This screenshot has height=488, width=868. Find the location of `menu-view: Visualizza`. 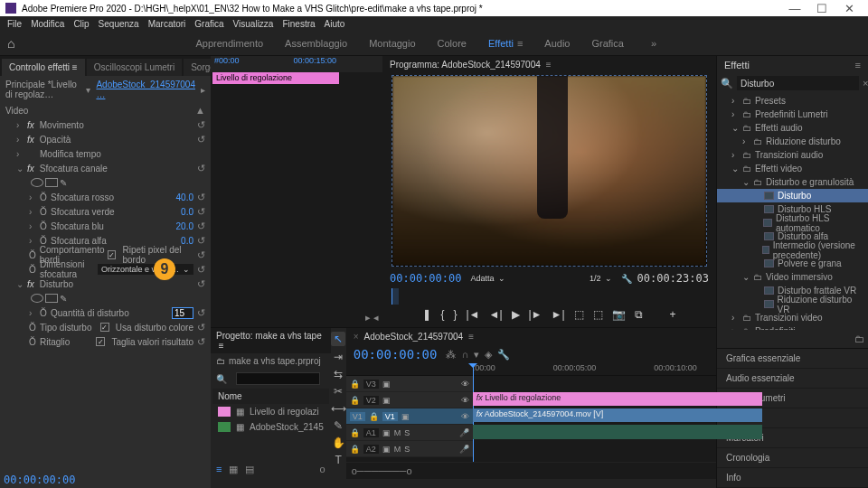

menu-view: Visualizza is located at coordinates (253, 23).